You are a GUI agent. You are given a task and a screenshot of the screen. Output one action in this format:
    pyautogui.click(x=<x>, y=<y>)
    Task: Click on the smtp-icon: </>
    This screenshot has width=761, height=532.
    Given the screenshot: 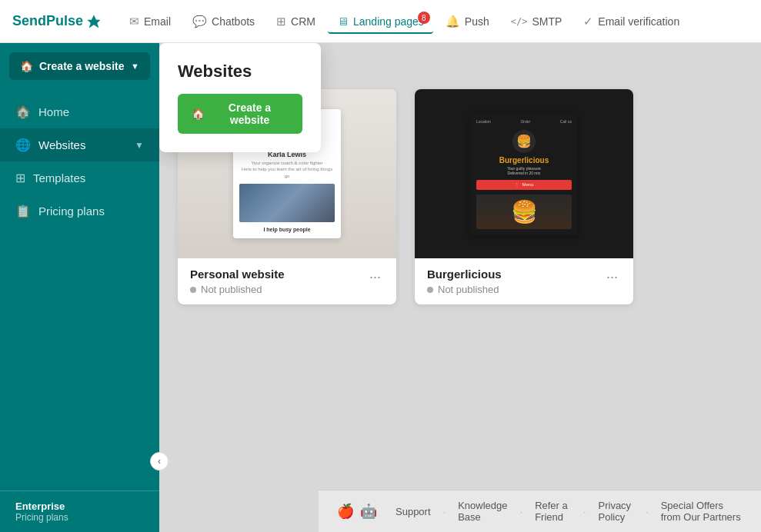 What is the action you would take?
    pyautogui.click(x=519, y=22)
    